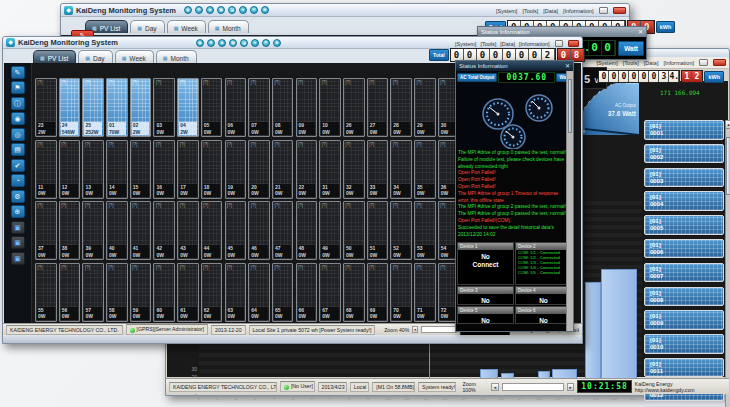 This screenshot has height=407, width=730. I want to click on toolbar-icon: ◉, so click(200, 43).